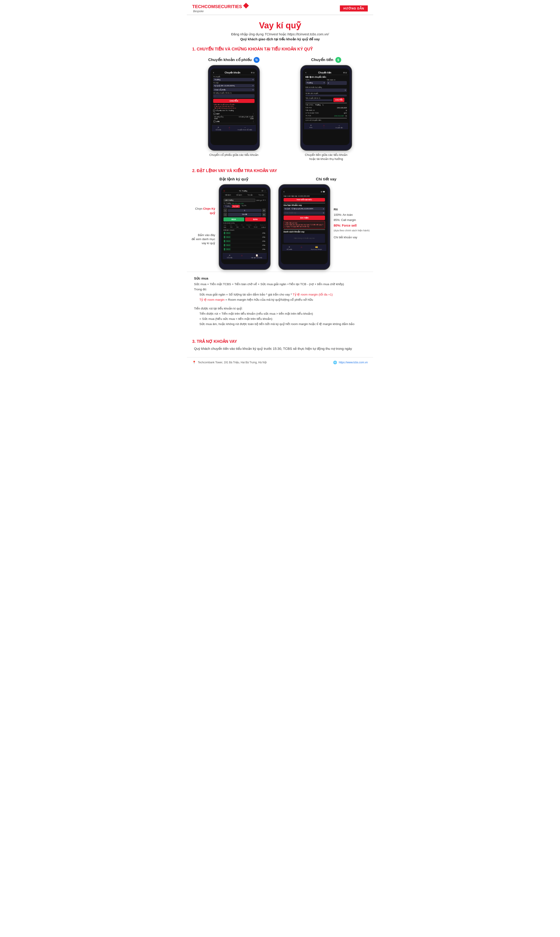 This screenshot has width=560, height=937. What do you see at coordinates (352, 226) in the screenshot?
I see `rtt-80: 80%: Force sell` at bounding box center [352, 226].